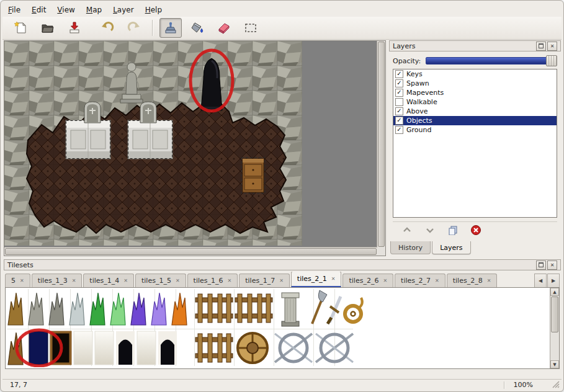 This screenshot has width=564, height=392. Describe the element at coordinates (66, 10) in the screenshot. I see `menu-view: View` at that location.